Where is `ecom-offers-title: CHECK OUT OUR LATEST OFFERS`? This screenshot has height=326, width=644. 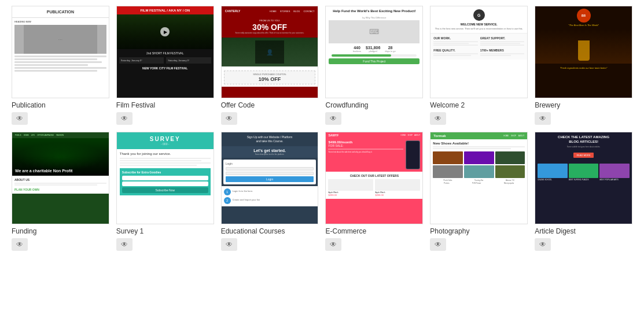
ecom-offers-title: CHECK OUT OUR LATEST OFFERS is located at coordinates (374, 176).